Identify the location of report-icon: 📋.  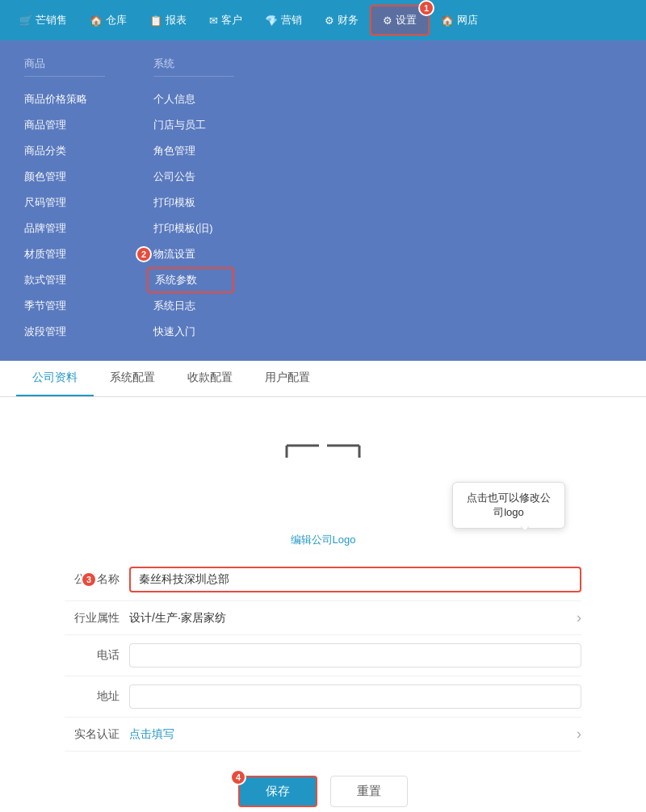
(156, 21).